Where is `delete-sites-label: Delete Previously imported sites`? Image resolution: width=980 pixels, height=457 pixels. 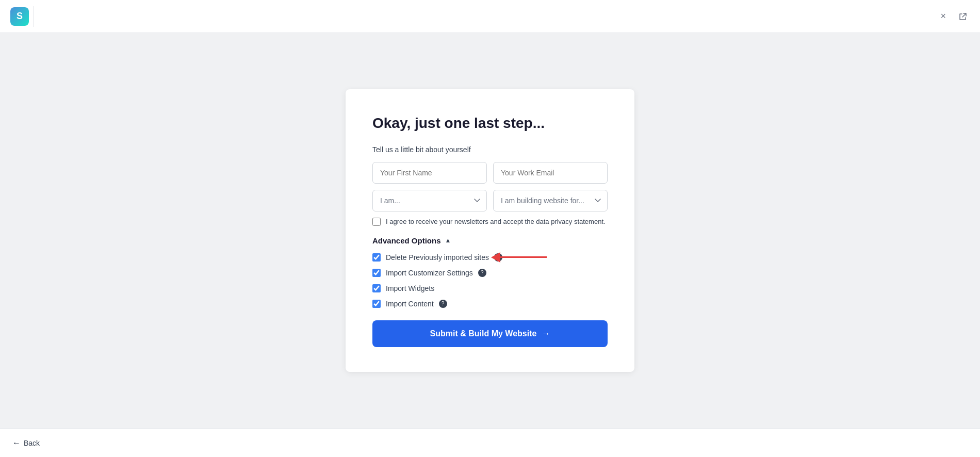
delete-sites-label: Delete Previously imported sites is located at coordinates (437, 257).